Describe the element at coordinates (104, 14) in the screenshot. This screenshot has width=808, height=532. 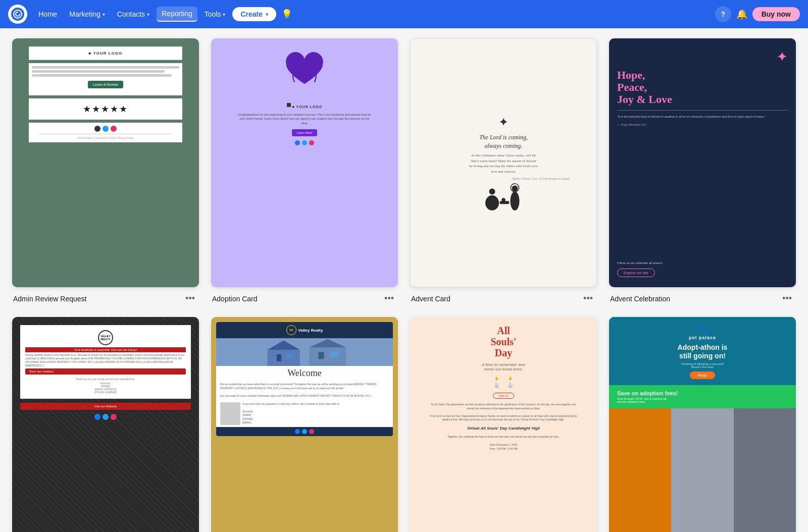
I see `marketing-chevron-icon: ▾` at that location.